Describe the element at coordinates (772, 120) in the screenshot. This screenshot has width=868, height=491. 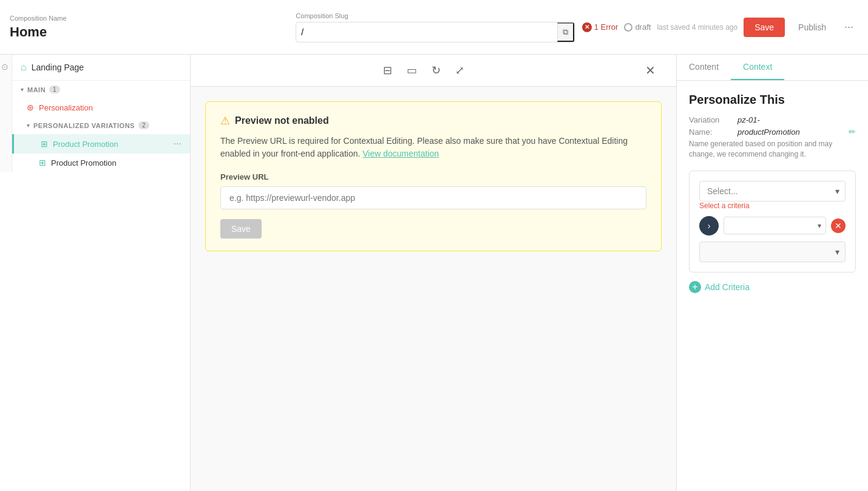
I see `variation-meta-row: Variation pz-01-` at that location.